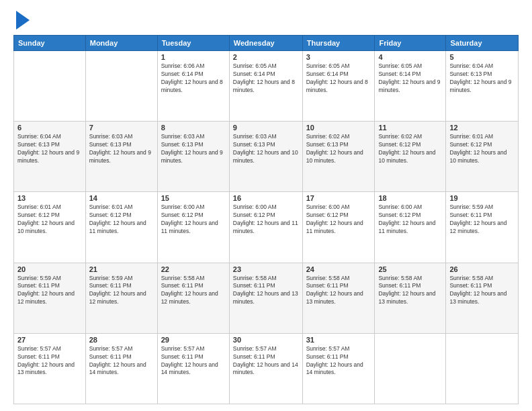 Image resolution: width=532 pixels, height=411 pixels. I want to click on day-info: Sunrise: 6:02 AMSunset: 6:13 PMDaylight:…, so click(339, 149).